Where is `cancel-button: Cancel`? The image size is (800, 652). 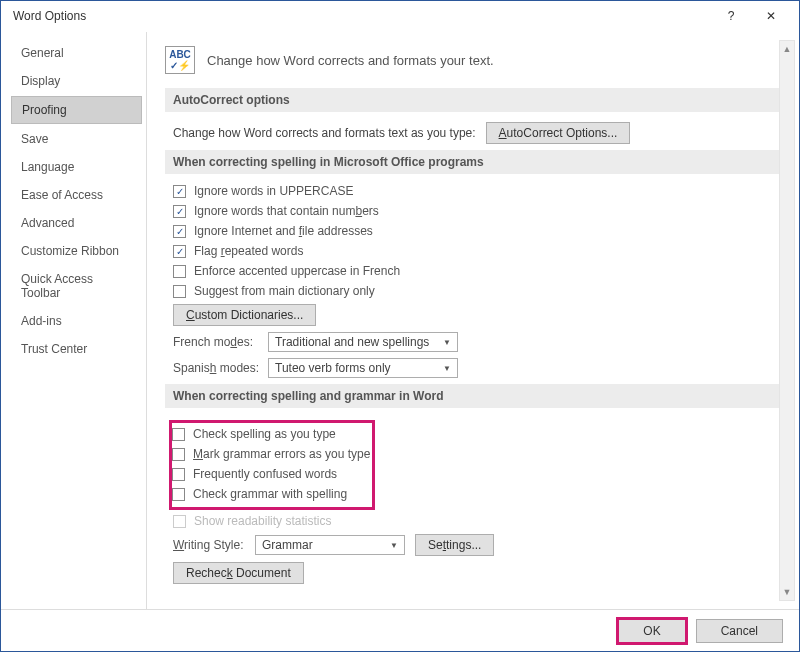
cancel-button: Cancel is located at coordinates (740, 631).